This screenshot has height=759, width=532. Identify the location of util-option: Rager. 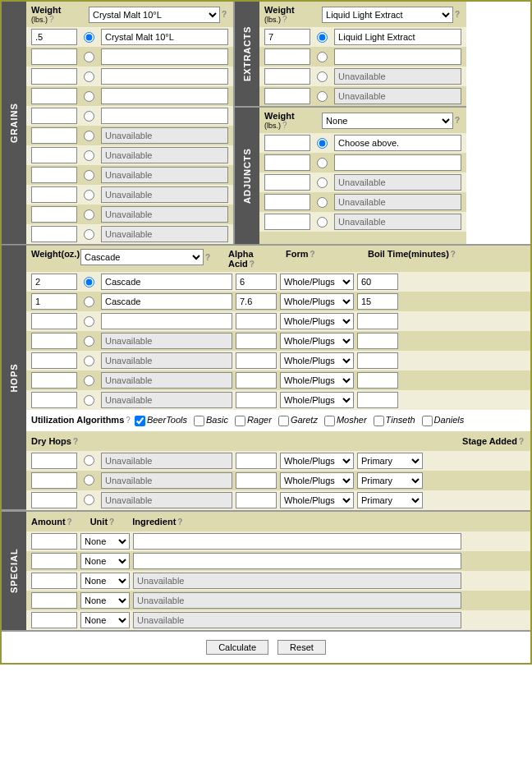
(253, 420).